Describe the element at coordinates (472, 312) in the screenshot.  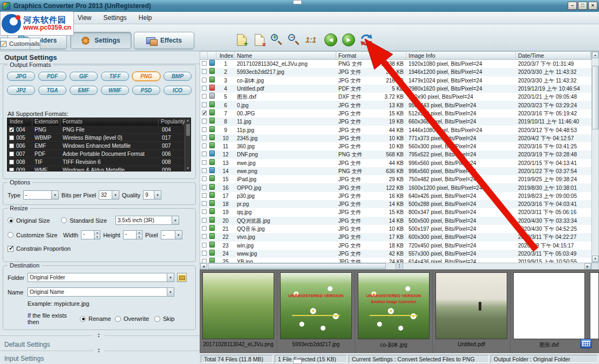
I see `thumbnail: Untitled.pdf` at that location.